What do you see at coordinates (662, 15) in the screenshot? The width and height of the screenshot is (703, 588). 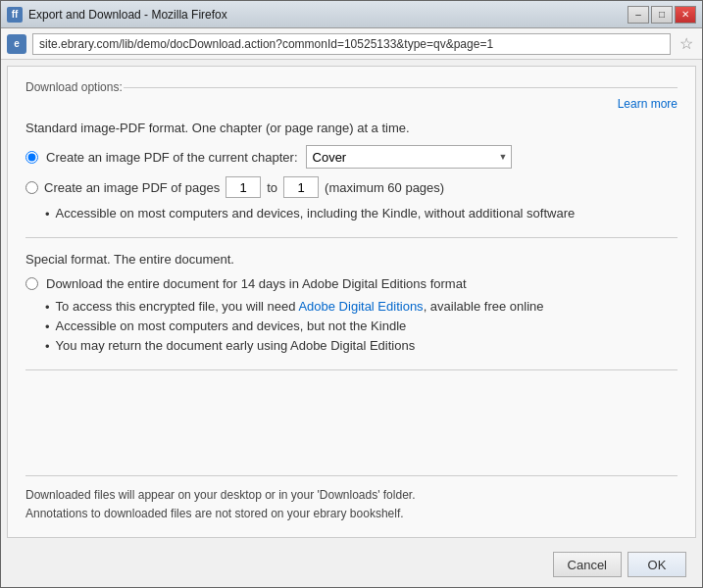 I see `window-controls: – □ ✕` at bounding box center [662, 15].